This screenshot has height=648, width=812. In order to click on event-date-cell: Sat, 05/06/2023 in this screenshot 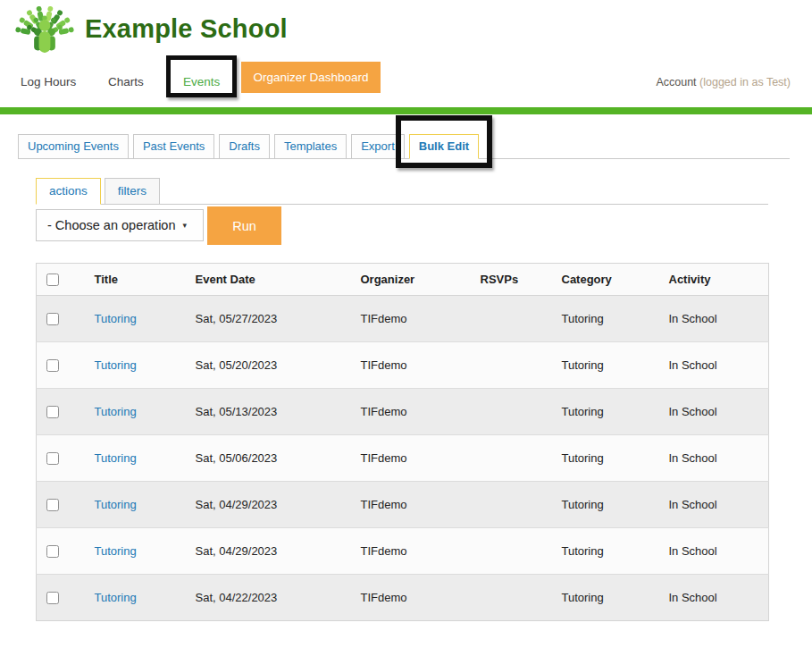, I will do `click(270, 459)`.